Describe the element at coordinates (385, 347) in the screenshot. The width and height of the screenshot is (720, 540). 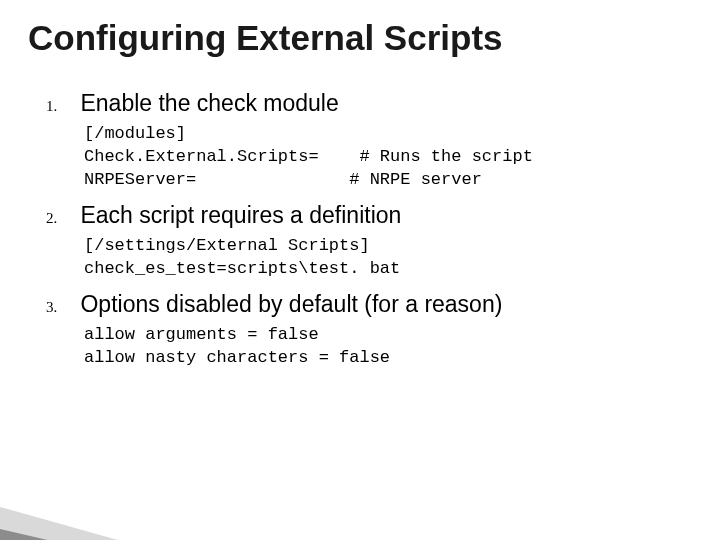
I see `code-block: allow arguments = false allow nasty char…` at that location.